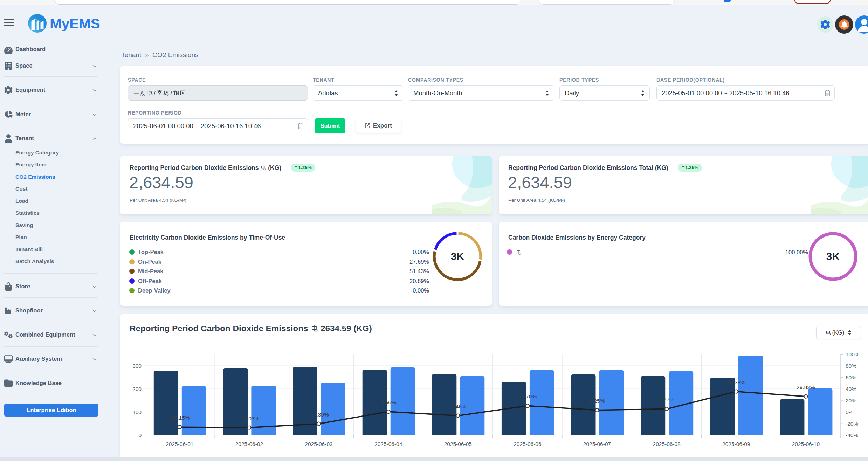 The width and height of the screenshot is (868, 461). Describe the element at coordinates (249, 444) in the screenshot. I see `svg-text: 2025-06-02` at that location.